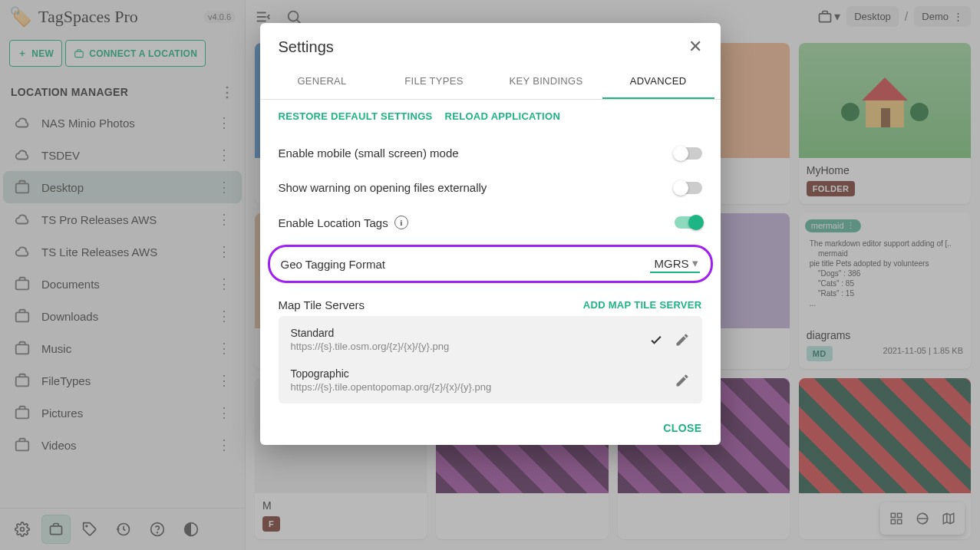  What do you see at coordinates (688, 222) in the screenshot?
I see `location-tags-toggle` at bounding box center [688, 222].